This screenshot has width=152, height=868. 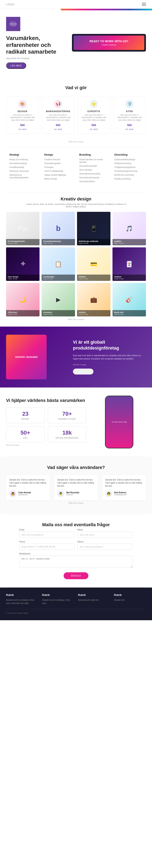 I want to click on portfolio-title-10: Animation, so click(x=58, y=312).